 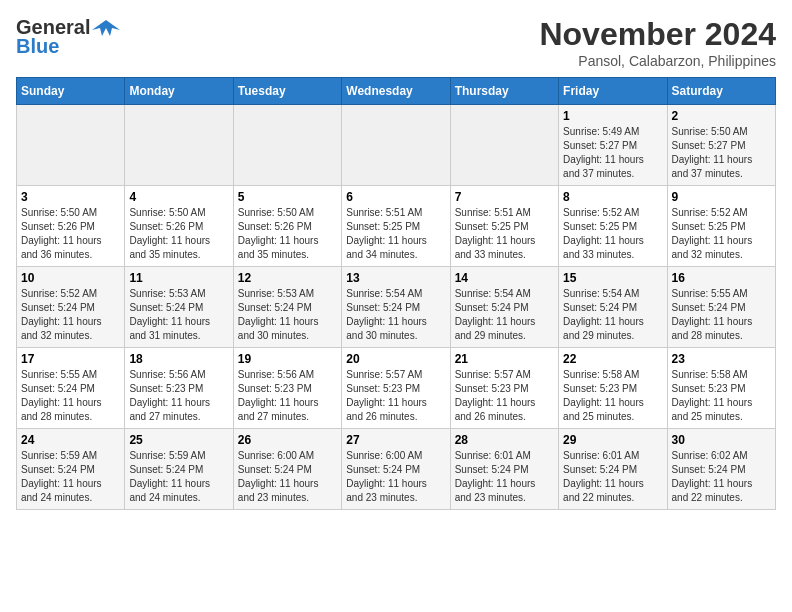 I want to click on day-number: 1, so click(x=612, y=116).